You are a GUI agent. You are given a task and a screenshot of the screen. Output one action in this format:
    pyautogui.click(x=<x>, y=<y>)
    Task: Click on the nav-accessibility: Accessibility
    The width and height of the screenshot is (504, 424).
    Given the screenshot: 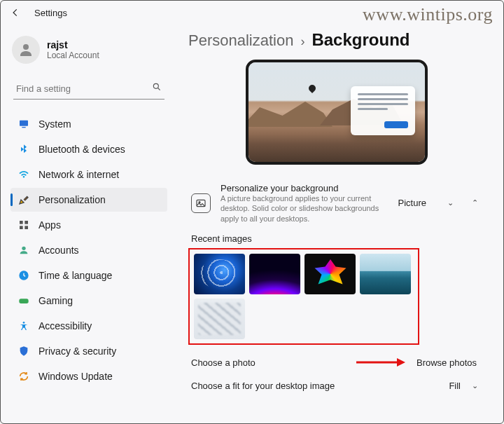 What is the action you would take?
    pyautogui.click(x=89, y=326)
    